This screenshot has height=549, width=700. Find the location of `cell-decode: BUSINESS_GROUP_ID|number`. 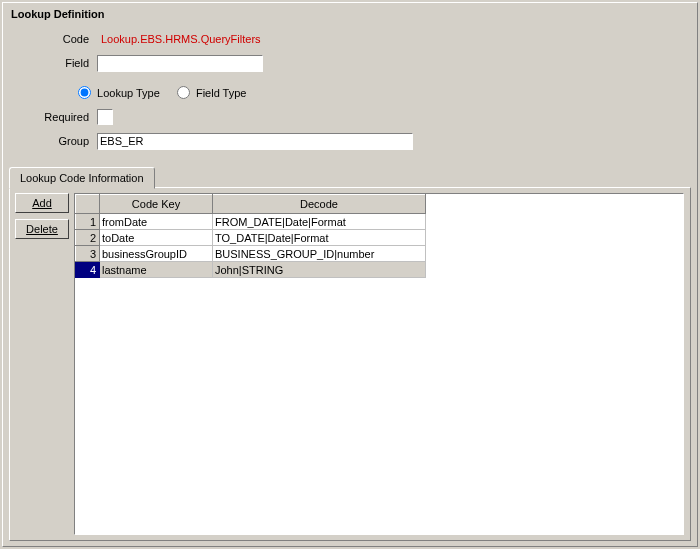

cell-decode: BUSINESS_GROUP_ID|number is located at coordinates (320, 254).